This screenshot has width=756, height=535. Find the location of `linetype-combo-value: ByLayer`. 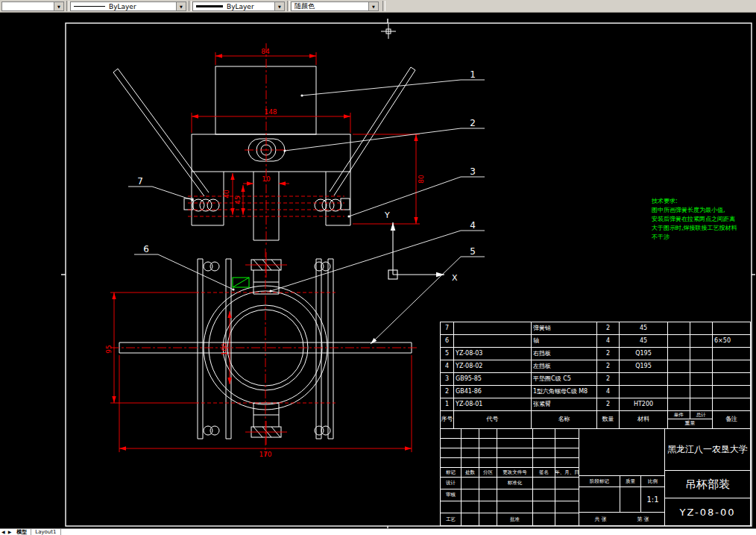

linetype-combo-value: ByLayer is located at coordinates (122, 7).